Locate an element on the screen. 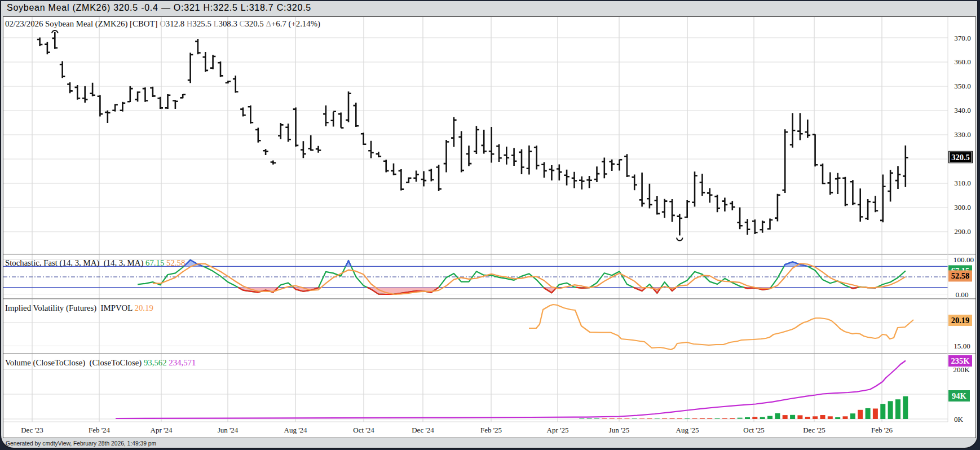 The height and width of the screenshot is (450, 980). svg-text:Implied Volatility (Futures): Implied Volatility (Futures) IMPVOL 20.1… is located at coordinates (79, 308).